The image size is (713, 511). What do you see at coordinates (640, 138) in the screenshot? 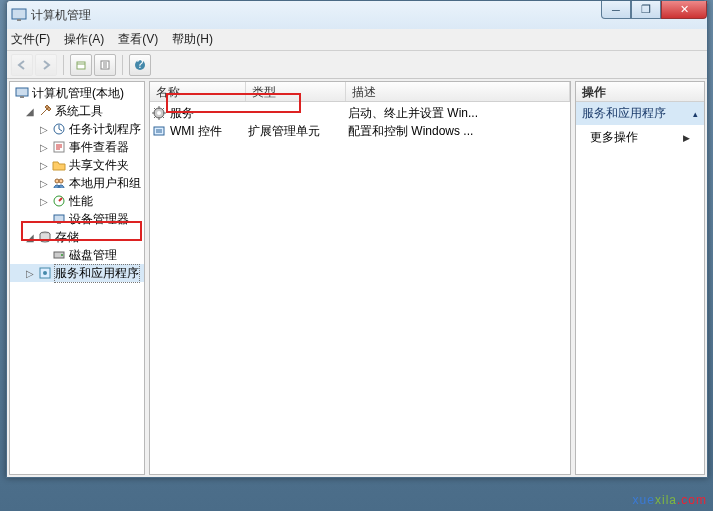
I see `actions-more: 更多操作 ▶` at bounding box center [640, 138].